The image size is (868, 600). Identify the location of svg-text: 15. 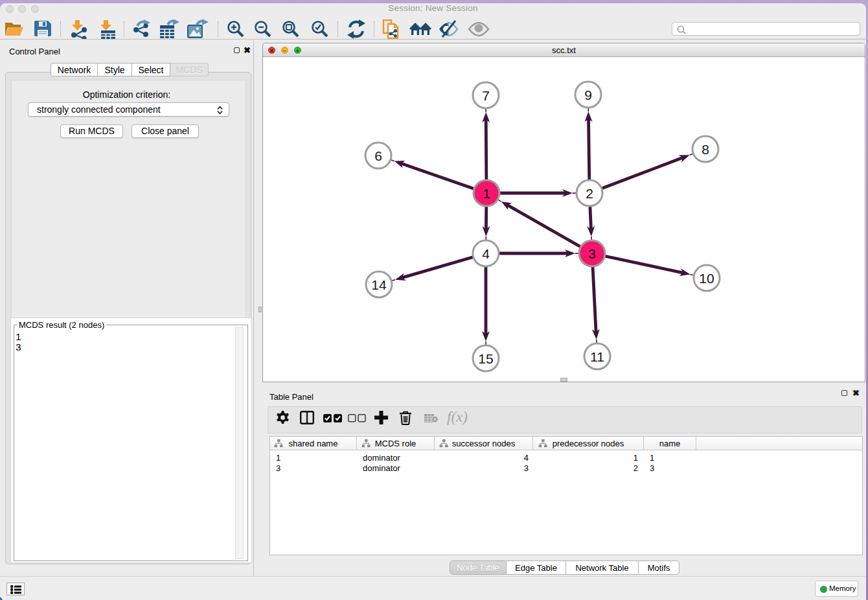
(486, 359).